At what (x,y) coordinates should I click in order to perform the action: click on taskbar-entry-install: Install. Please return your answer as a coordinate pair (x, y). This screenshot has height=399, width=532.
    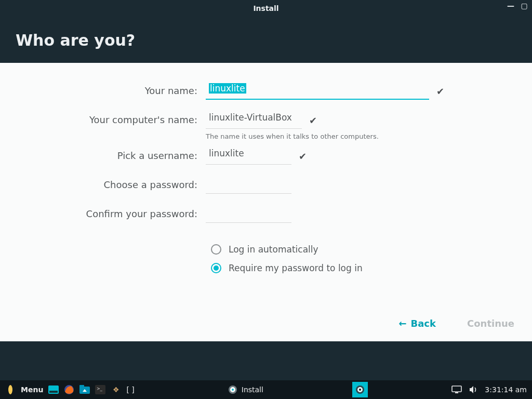
    Looking at the image, I should click on (246, 390).